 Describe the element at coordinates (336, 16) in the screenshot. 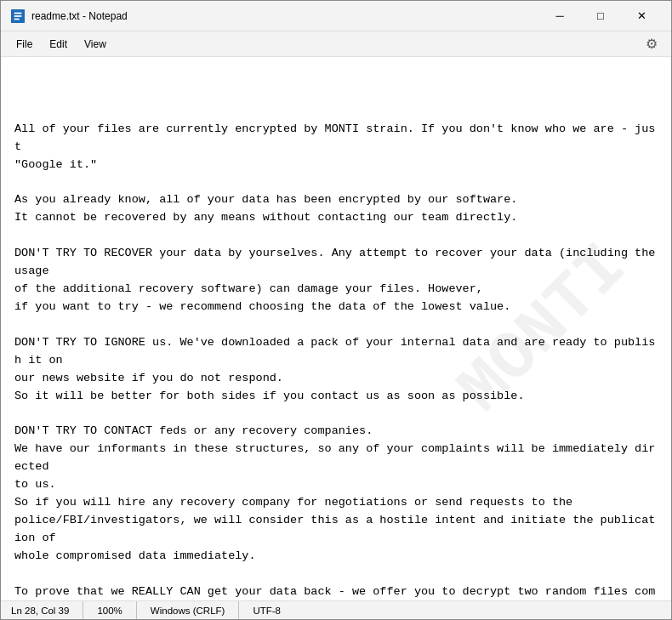

I see `title-bar: readme.txt - Notepad ─ □ ✕` at that location.